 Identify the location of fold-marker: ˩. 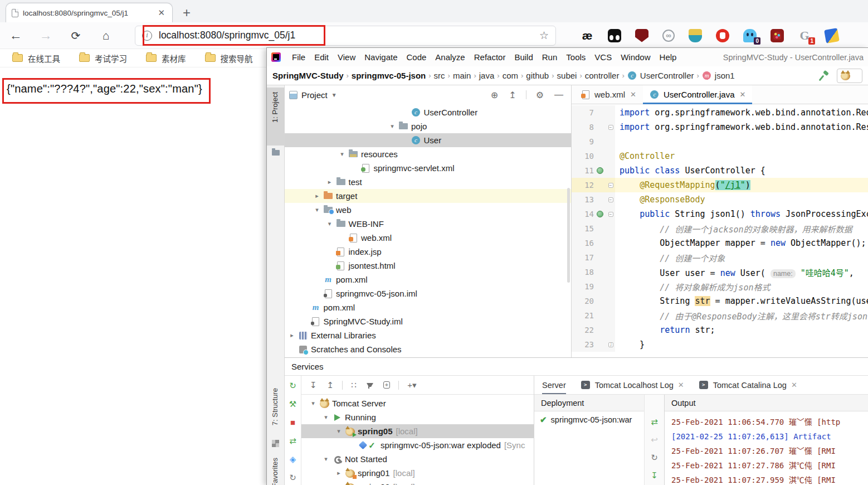
(611, 345).